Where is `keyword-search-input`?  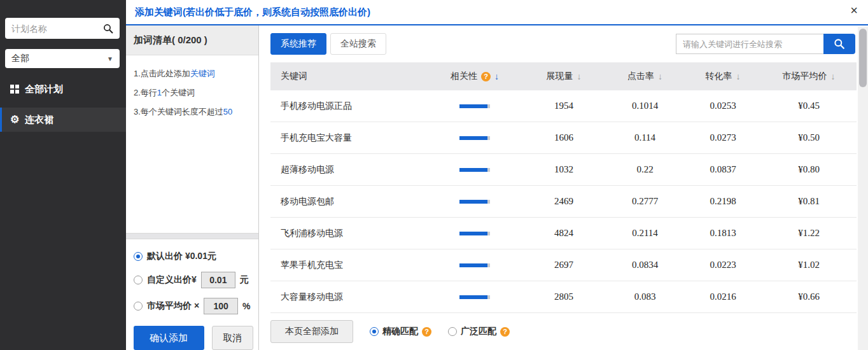 keyword-search-input is located at coordinates (750, 44).